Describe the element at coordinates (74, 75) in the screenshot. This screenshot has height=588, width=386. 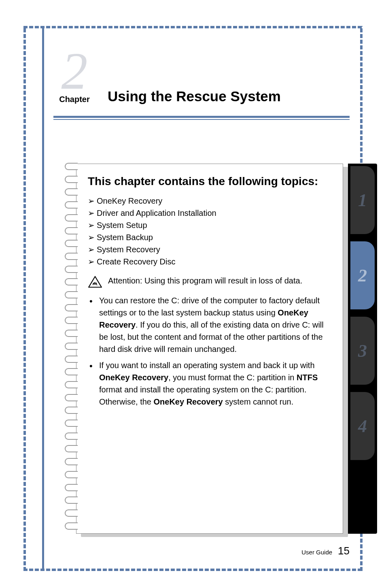
I see `chapter-badge: 2 Chapter` at that location.